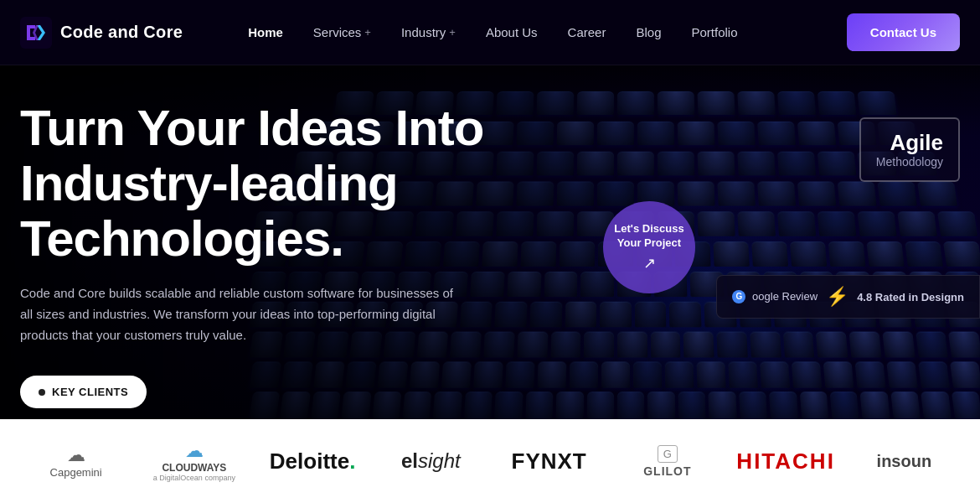 Image resolution: width=980 pixels, height=503 pixels. Describe the element at coordinates (775, 297) in the screenshot. I see `review-source: G oogle Review` at that location.